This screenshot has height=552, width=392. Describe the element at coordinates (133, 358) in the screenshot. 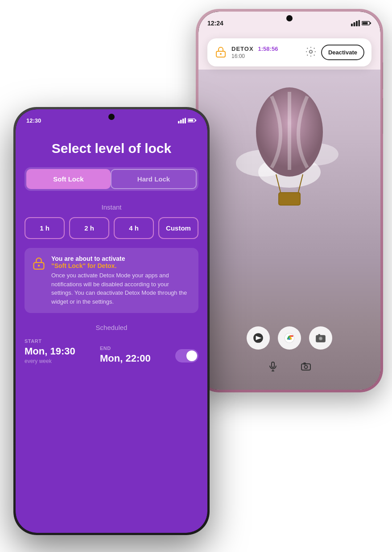

I see `end-time: Mon, 22:00` at that location.